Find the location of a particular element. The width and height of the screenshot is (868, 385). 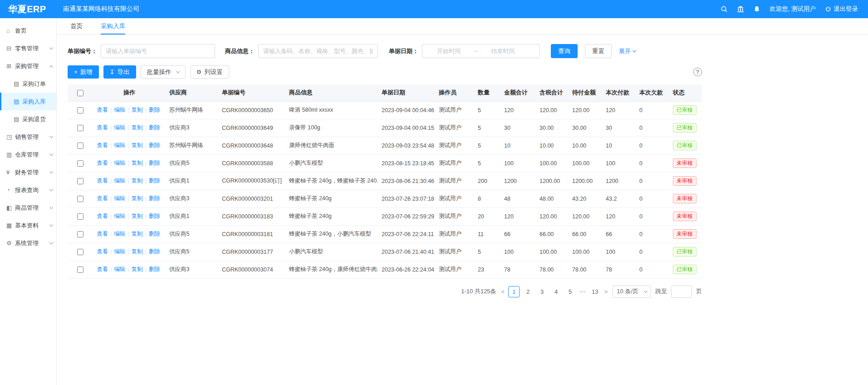

search-button: 查询 is located at coordinates (564, 51).